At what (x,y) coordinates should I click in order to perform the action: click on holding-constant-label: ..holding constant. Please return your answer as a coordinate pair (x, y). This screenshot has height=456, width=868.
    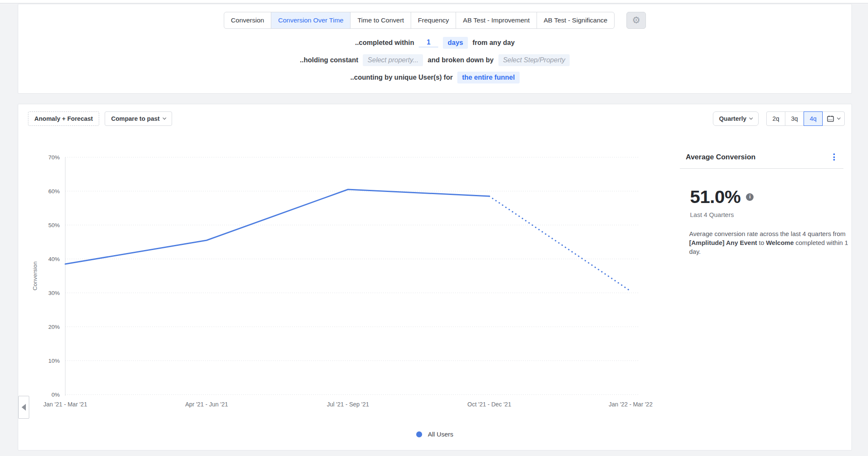
    Looking at the image, I should click on (329, 60).